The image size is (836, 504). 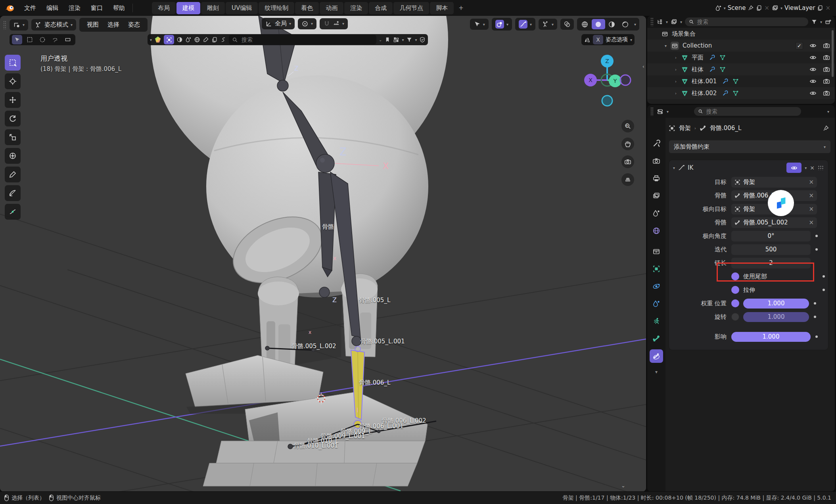 I want to click on shading-wireframe-button, so click(x=585, y=24).